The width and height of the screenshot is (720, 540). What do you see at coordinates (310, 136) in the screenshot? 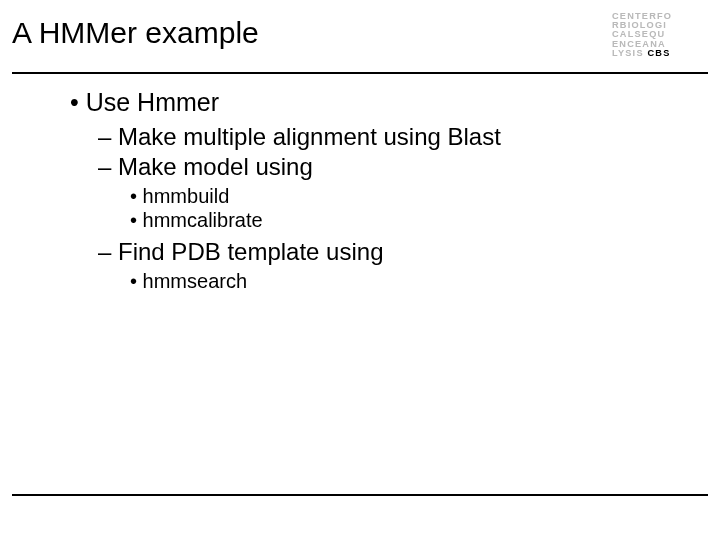
I see `bullet-text: Make multiple alignment using Blast` at bounding box center [310, 136].